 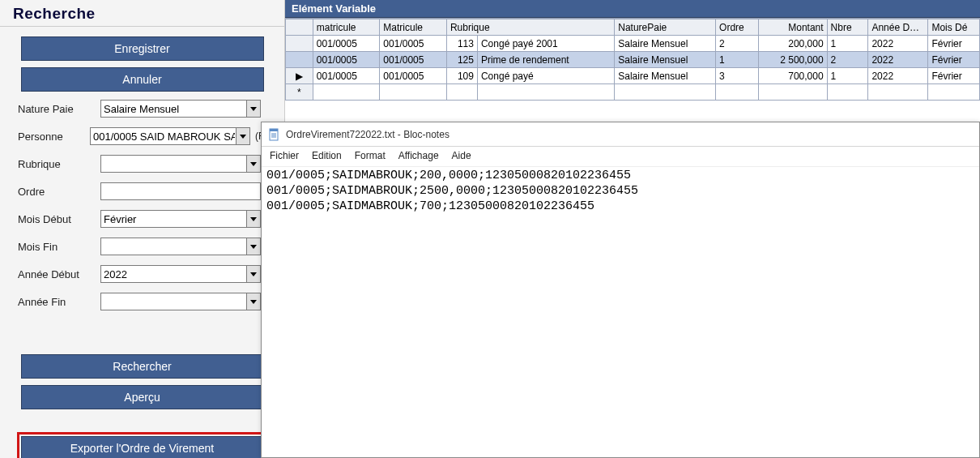 I want to click on grid-header-matricule1: matricule, so click(x=347, y=28).